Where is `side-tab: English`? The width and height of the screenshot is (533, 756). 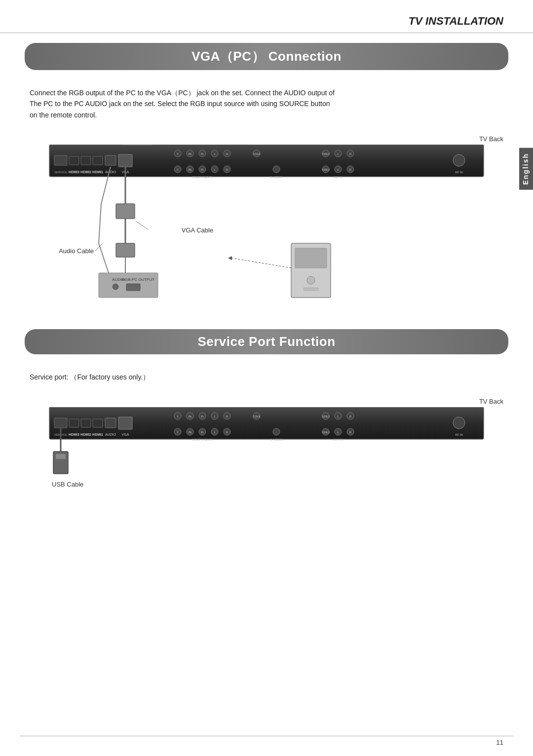
side-tab: English is located at coordinates (526, 169).